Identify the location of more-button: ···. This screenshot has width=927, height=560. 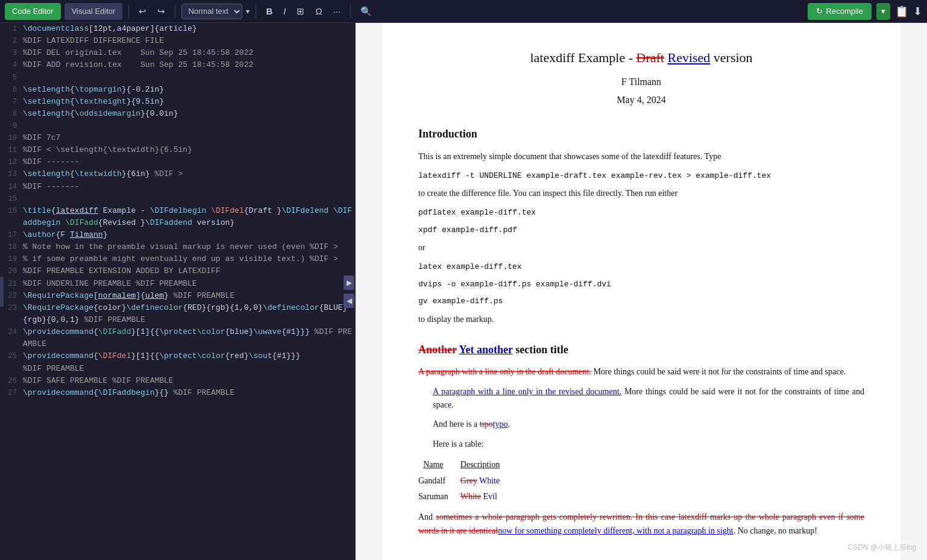
(338, 11).